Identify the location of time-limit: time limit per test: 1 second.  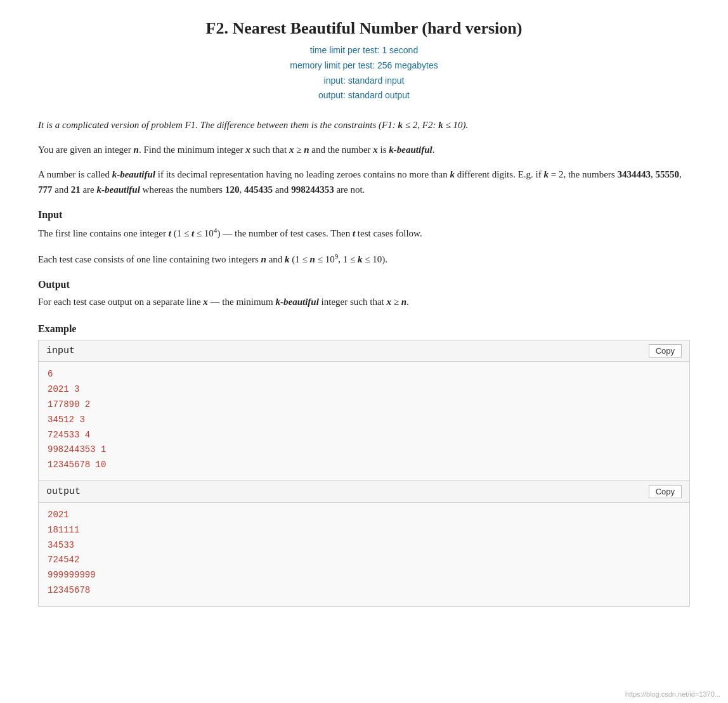
(364, 51).